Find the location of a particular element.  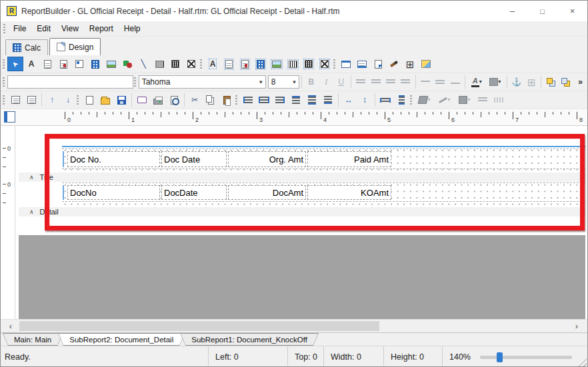

align-tops-button is located at coordinates (296, 100).